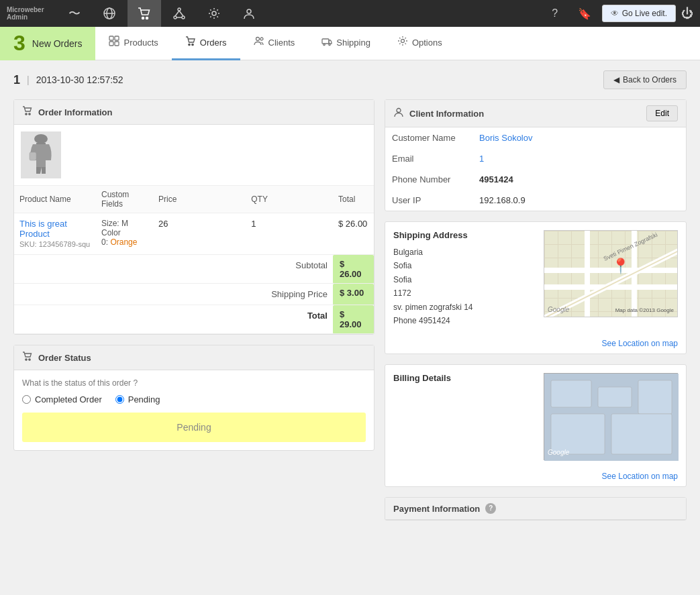 This screenshot has width=700, height=595. I want to click on tab-options: Options, so click(420, 44).